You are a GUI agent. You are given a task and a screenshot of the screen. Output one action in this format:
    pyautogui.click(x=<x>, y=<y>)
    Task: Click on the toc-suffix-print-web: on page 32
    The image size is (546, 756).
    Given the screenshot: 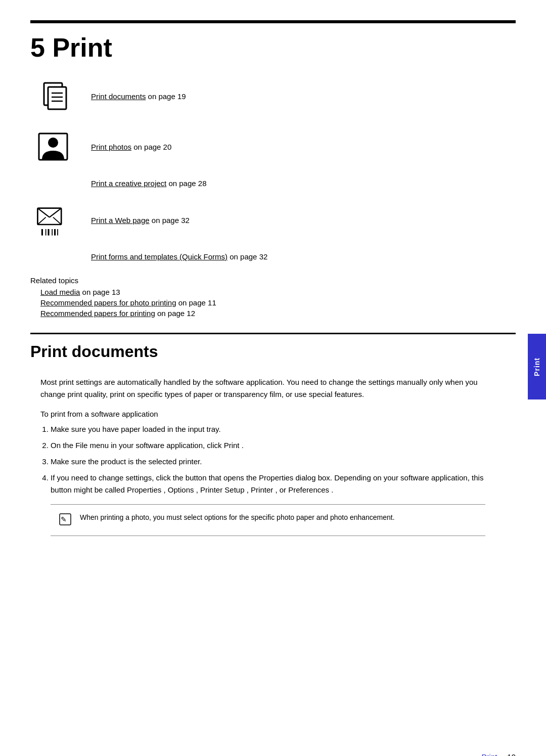 What is the action you would take?
    pyautogui.click(x=170, y=220)
    